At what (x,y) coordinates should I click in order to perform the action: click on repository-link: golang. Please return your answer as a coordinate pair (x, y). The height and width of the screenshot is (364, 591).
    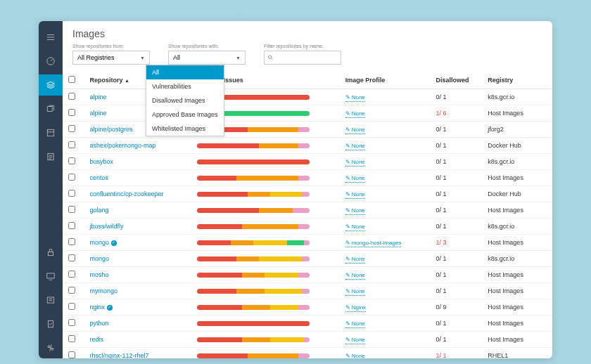
    Looking at the image, I should click on (99, 210).